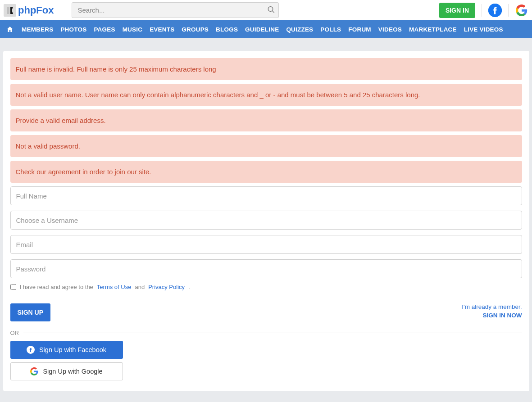  I want to click on action-row: SIGN UP I'm already a member, SIGN IN NO…, so click(266, 312).